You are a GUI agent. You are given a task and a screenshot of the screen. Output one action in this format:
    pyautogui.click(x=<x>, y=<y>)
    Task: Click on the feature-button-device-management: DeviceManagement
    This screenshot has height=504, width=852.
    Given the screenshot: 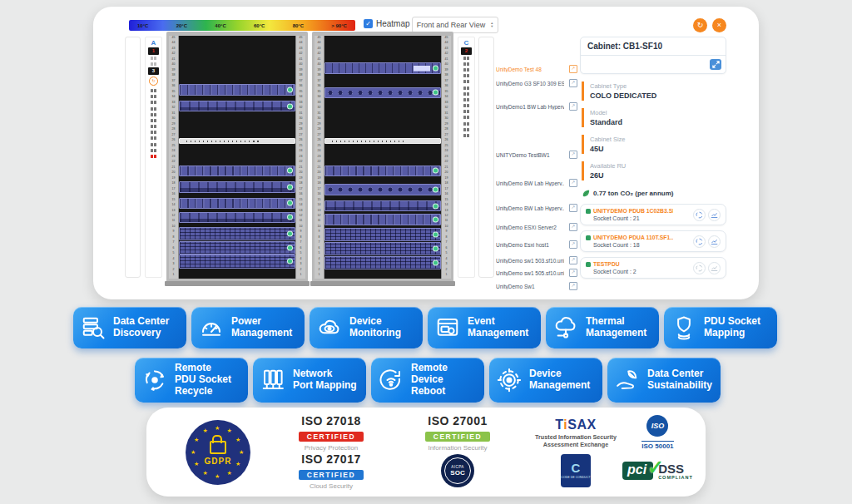 What is the action you would take?
    pyautogui.click(x=546, y=380)
    